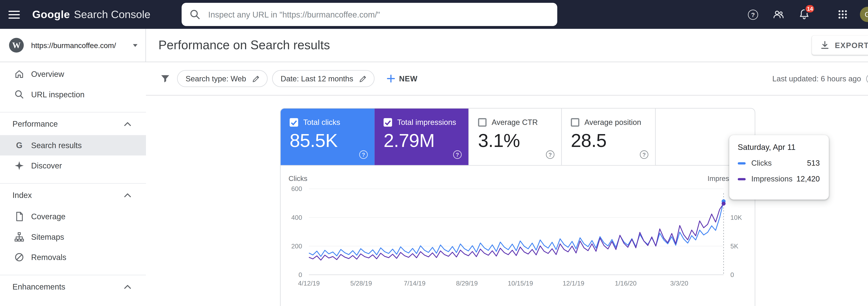  Describe the element at coordinates (804, 14) in the screenshot. I see `notifications-icon: 14` at that location.